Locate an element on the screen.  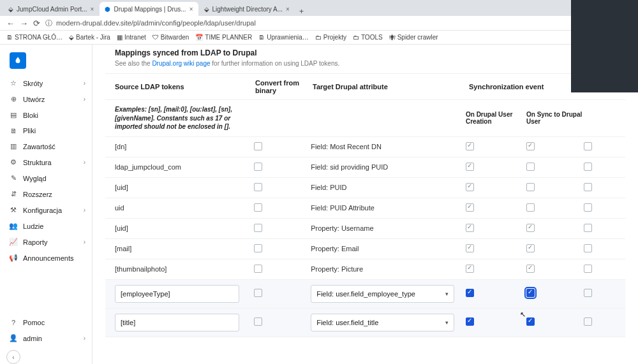
target-attribute-select: Field: user.field_title▾ is located at coordinates (383, 323).